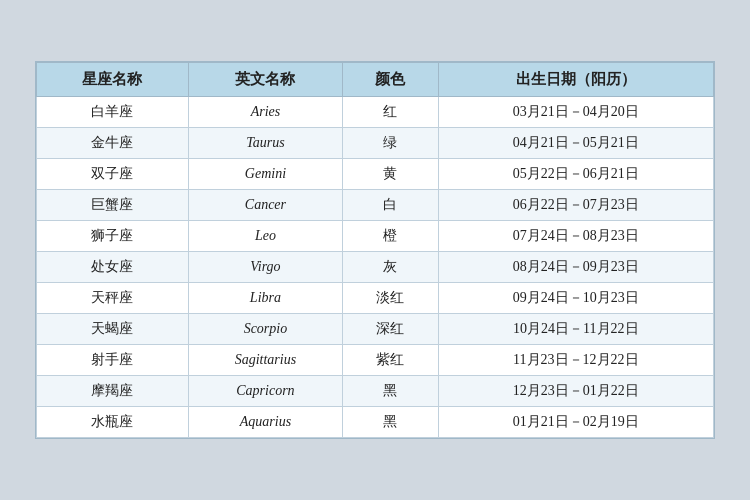 The image size is (750, 500). Describe the element at coordinates (265, 144) in the screenshot. I see `cell-english: Taurus` at that location.